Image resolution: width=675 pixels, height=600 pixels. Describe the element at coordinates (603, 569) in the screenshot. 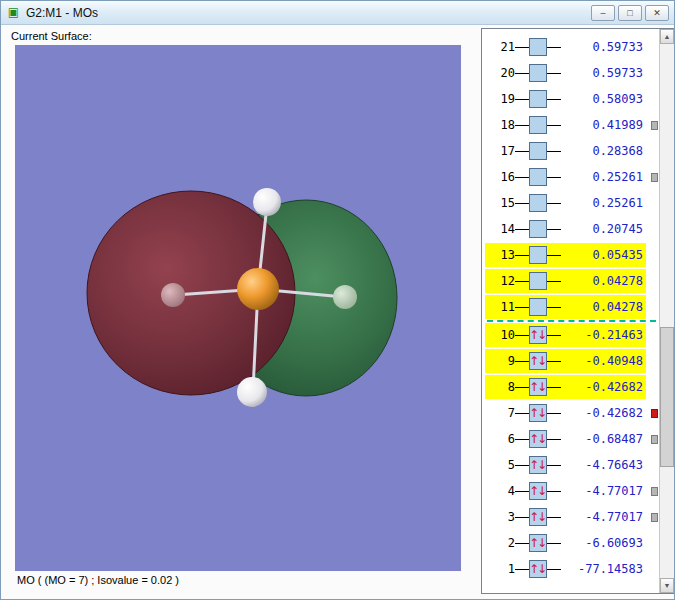

I see `mo-energy: -77.14583` at that location.